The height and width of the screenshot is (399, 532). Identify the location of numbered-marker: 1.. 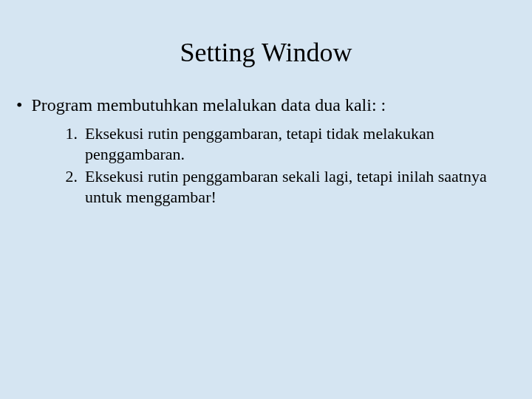
(66, 134).